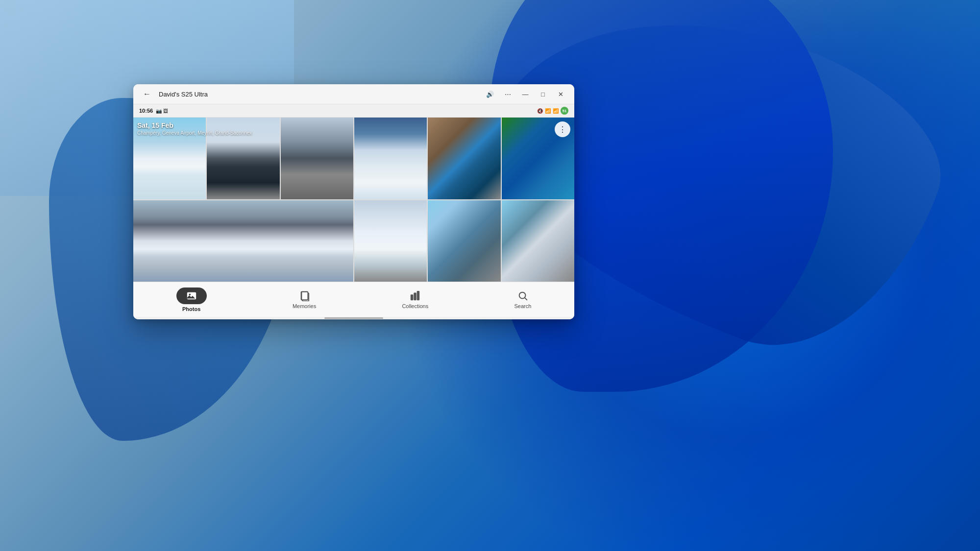  Describe the element at coordinates (354, 299) in the screenshot. I see `bottom-nav: Photos Memories` at that location.